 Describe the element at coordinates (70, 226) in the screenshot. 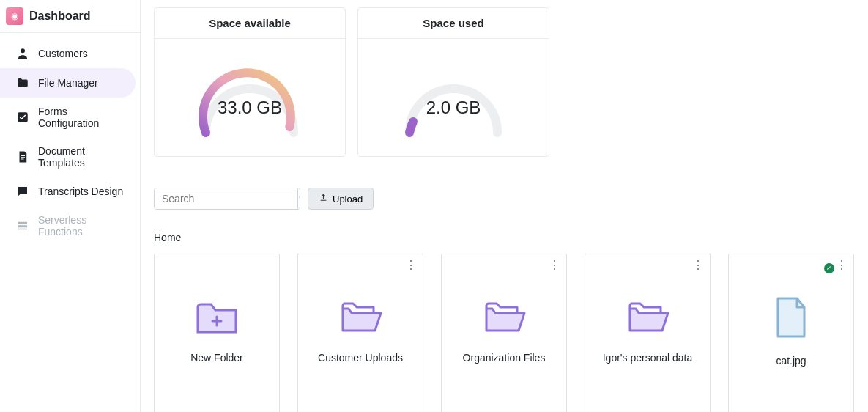

I see `sidebar-item-serverless-functions: Serverless Functions` at that location.